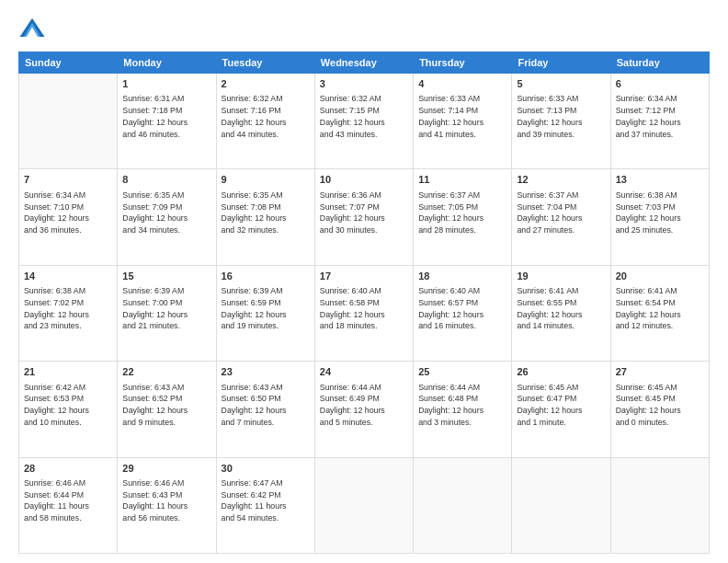 The height and width of the screenshot is (563, 728). I want to click on day-info: Sunrise: 6:46 AM Sunset: 6:43 PM Dayligh…, so click(166, 500).